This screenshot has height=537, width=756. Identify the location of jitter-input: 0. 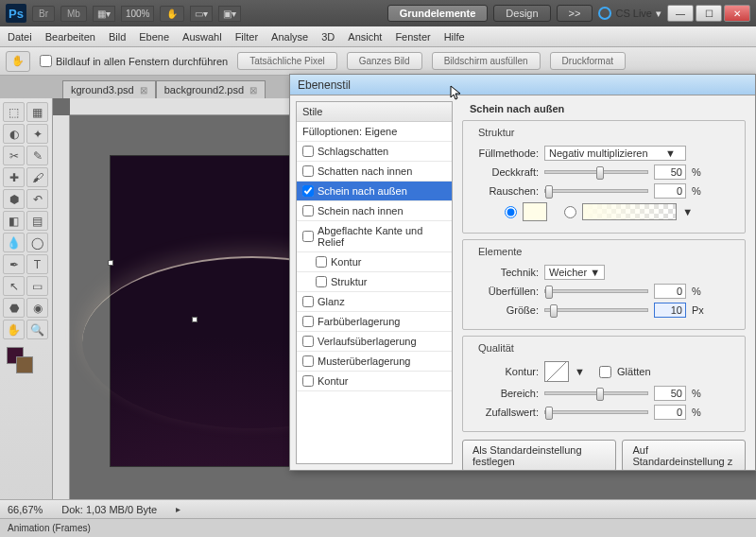
(670, 412).